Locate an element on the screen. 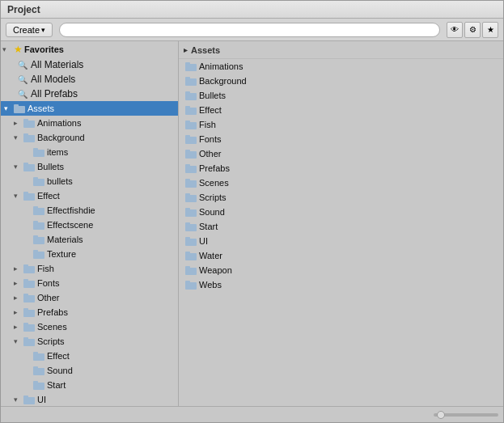 The image size is (504, 423). star-icon: ★ is located at coordinates (18, 49).